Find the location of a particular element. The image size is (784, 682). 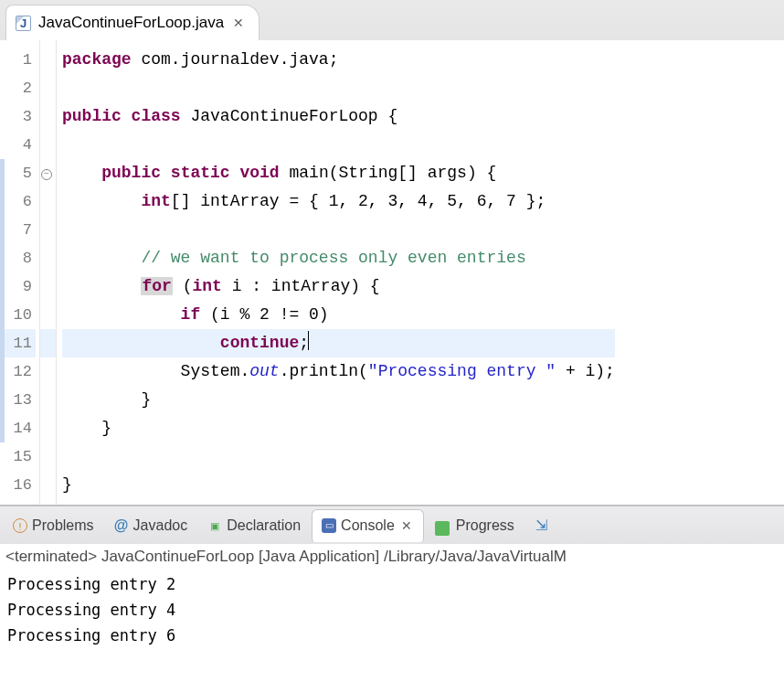

line-number: 9 is located at coordinates (18, 287).